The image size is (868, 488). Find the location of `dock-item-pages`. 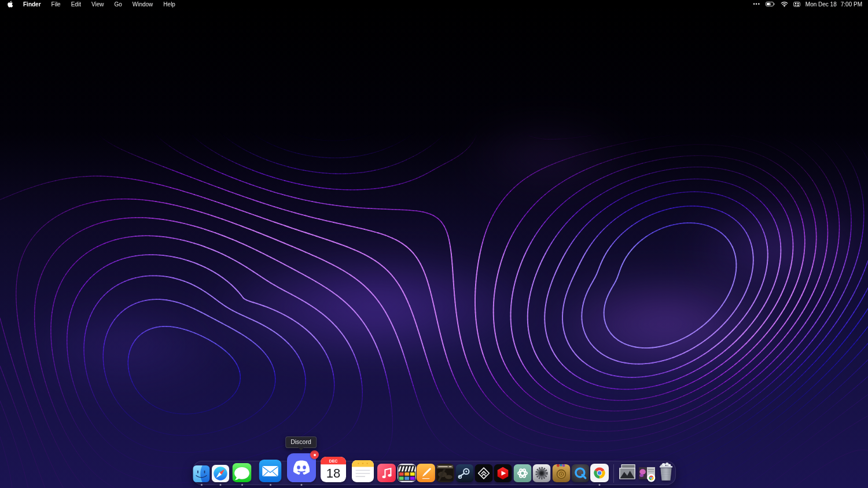

dock-item-pages is located at coordinates (426, 473).